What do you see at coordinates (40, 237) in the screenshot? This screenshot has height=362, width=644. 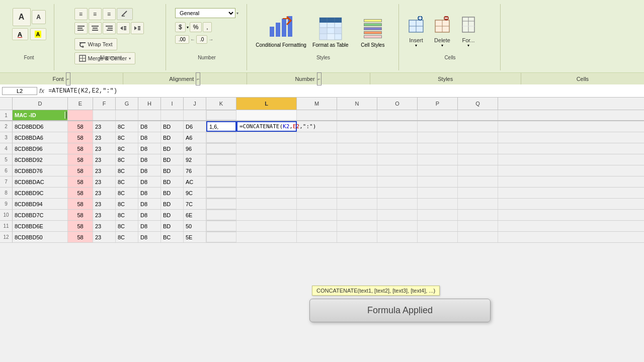 I see `cell-12-d: 8CD8BD50` at bounding box center [40, 237].